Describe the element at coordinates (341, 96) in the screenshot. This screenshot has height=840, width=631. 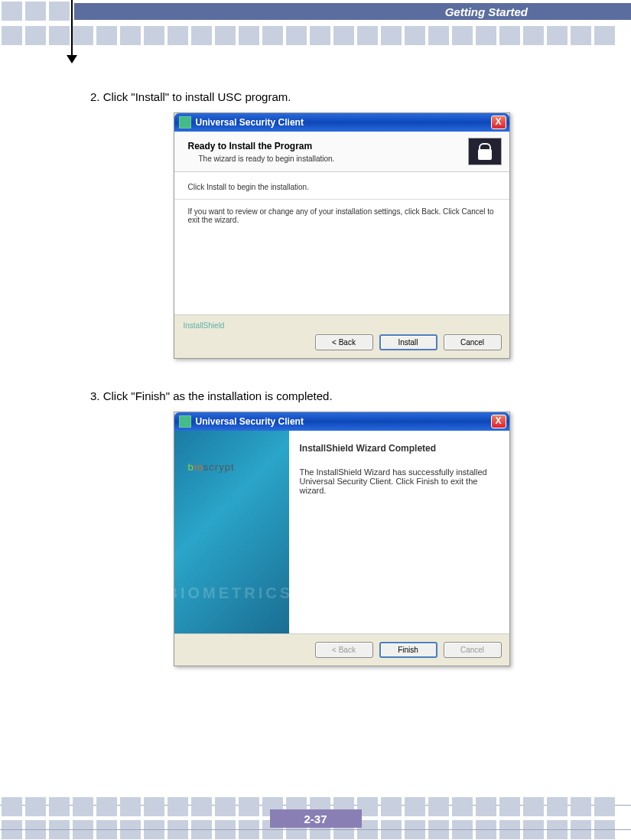
I see `step-2-text: 2. Click "Install" to install USC progra…` at that location.